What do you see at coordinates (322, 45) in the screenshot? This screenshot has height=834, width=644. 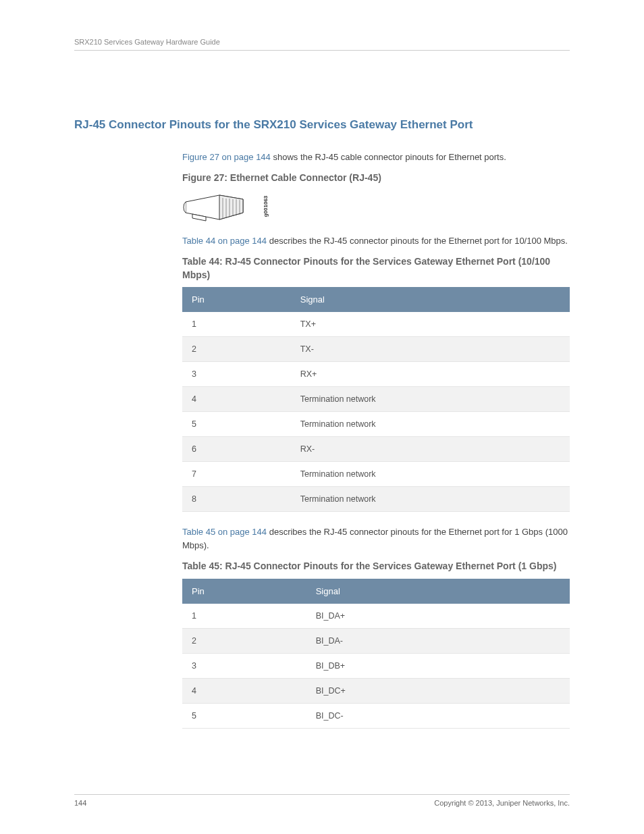 I see `page-header: SRX210 Services Gateway Hardware Guide` at bounding box center [322, 45].